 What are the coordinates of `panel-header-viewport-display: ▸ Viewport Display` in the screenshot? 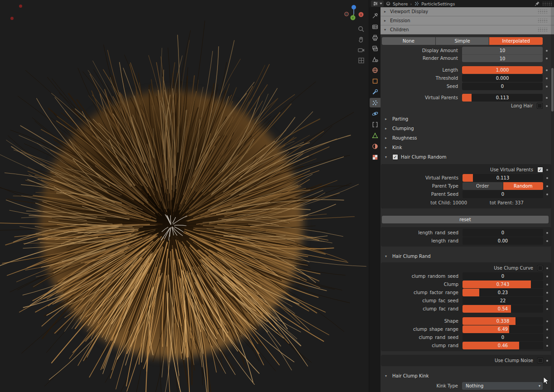 It's located at (467, 12).